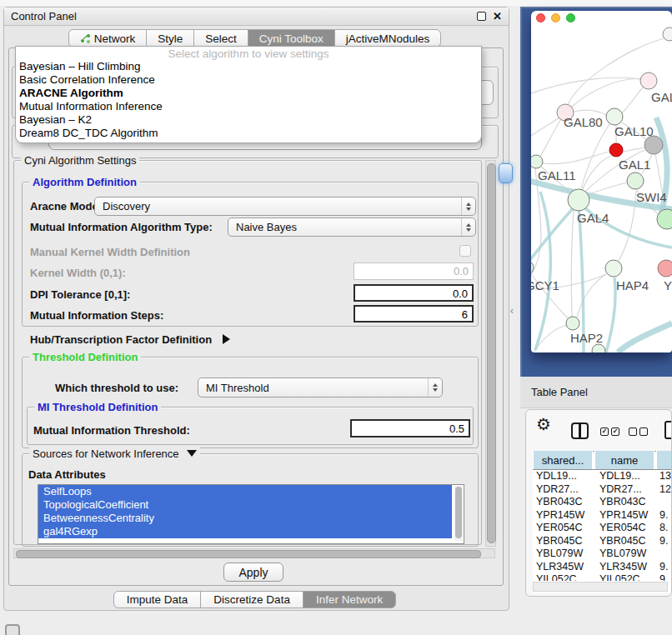 The height and width of the screenshot is (635, 672). What do you see at coordinates (110, 252) in the screenshot?
I see `manual-kernel-width-label: Manual Kernel Width Definition` at bounding box center [110, 252].